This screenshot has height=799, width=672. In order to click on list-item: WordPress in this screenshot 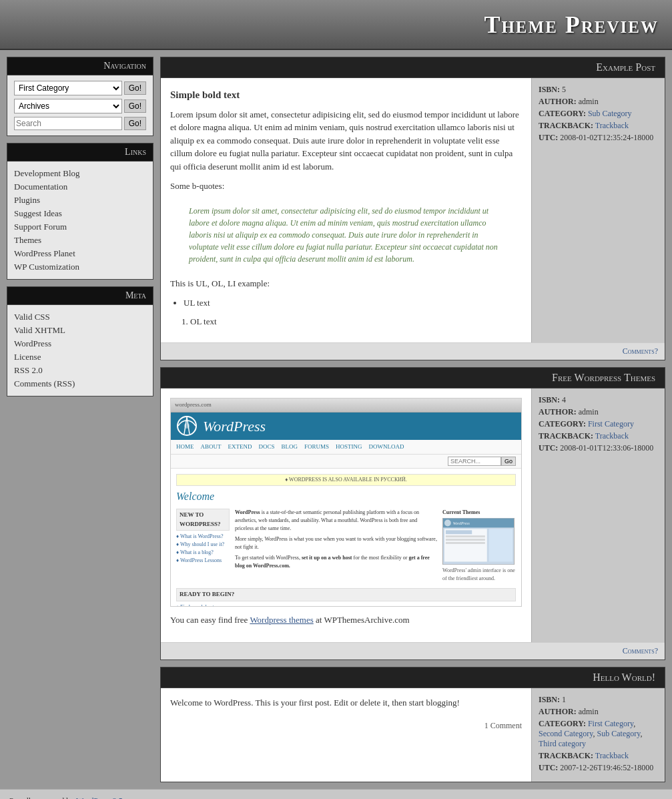, I will do `click(80, 344)`.